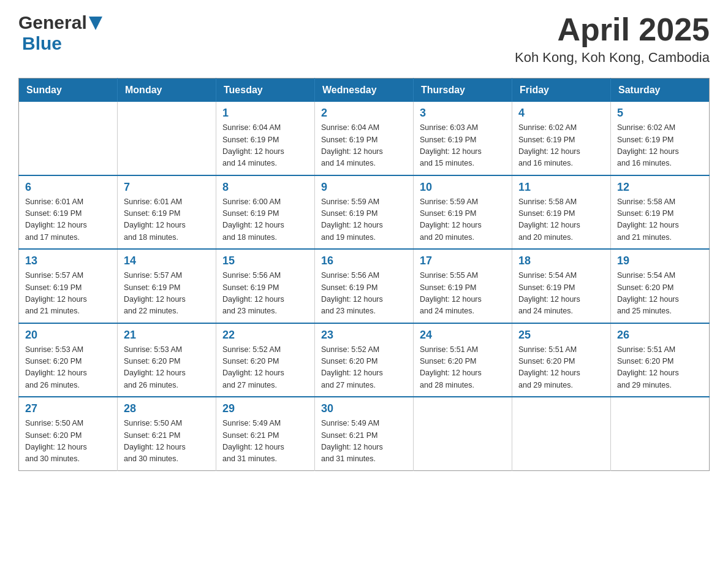 The width and height of the screenshot is (728, 563). I want to click on day-number: 24, so click(463, 335).